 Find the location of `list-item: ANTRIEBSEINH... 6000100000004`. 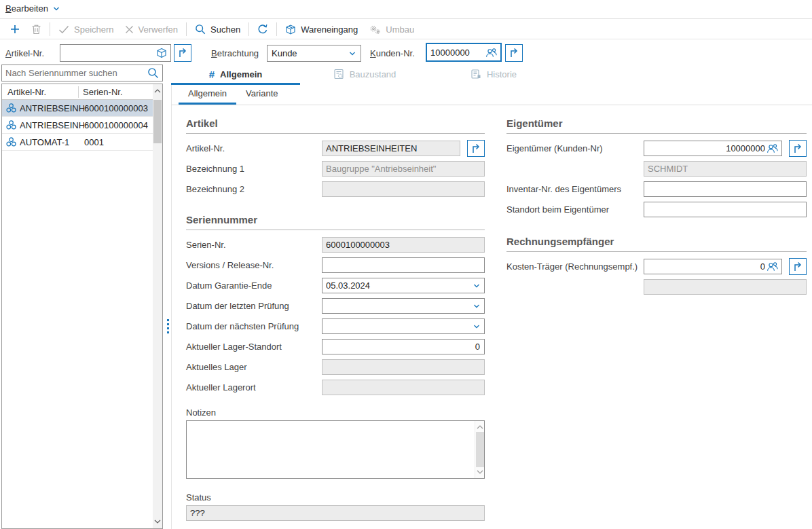

list-item: ANTRIEBSEINH... 6000100000004 is located at coordinates (77, 125).